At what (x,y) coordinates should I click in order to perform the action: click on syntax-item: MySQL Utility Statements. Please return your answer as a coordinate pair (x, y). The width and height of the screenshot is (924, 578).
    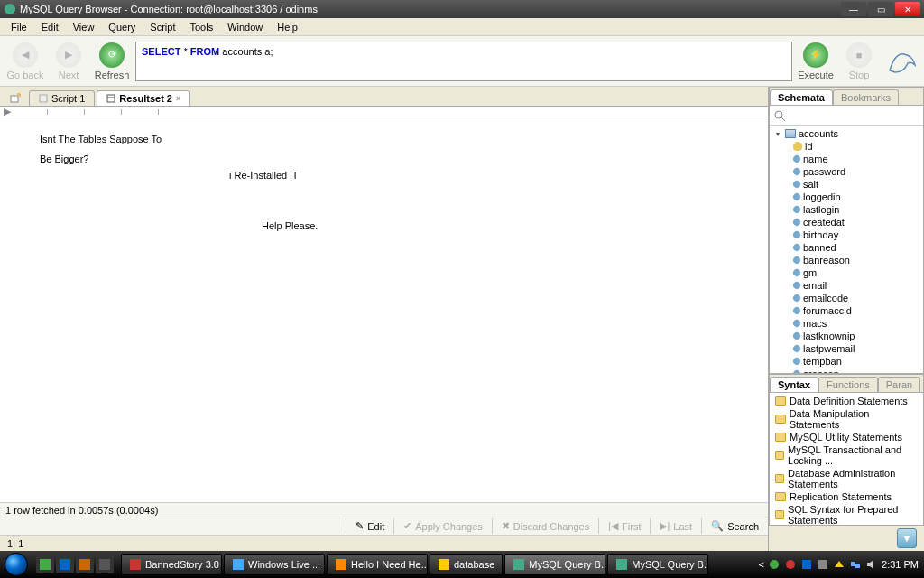
    Looking at the image, I should click on (846, 437).